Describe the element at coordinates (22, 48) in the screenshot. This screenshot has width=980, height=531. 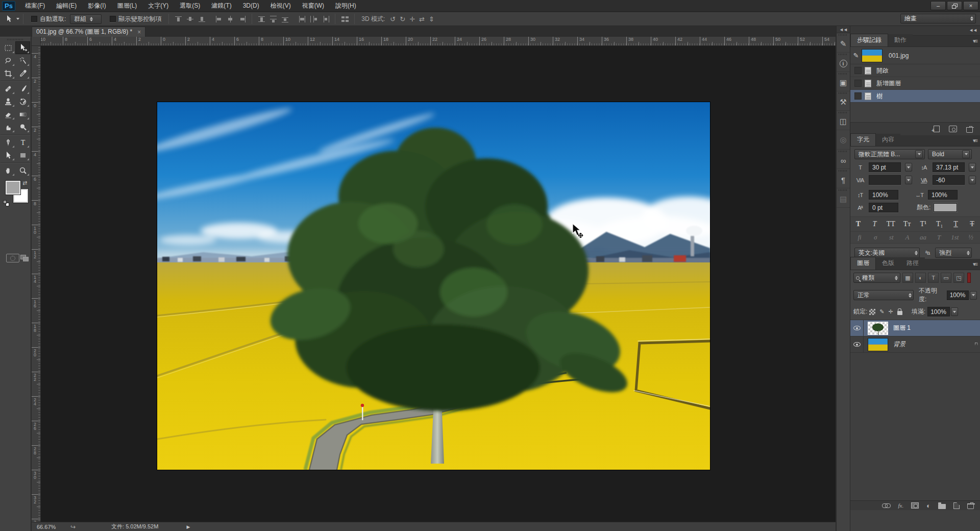
I see `tool-move` at that location.